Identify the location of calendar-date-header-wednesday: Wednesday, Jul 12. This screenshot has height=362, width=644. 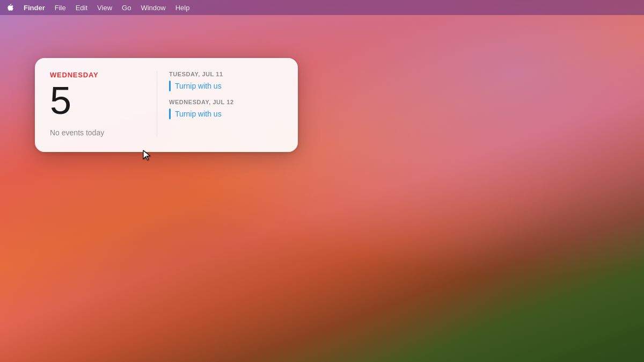
(226, 102).